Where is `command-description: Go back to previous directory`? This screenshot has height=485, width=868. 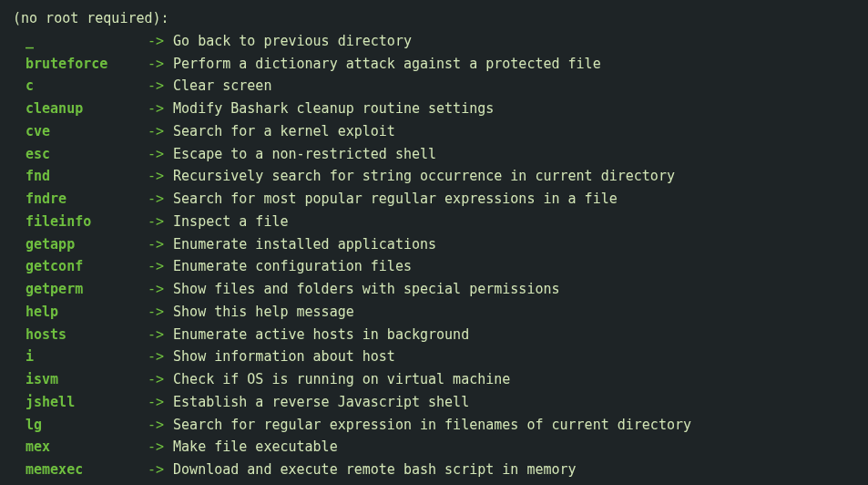 command-description: Go back to previous directory is located at coordinates (292, 42).